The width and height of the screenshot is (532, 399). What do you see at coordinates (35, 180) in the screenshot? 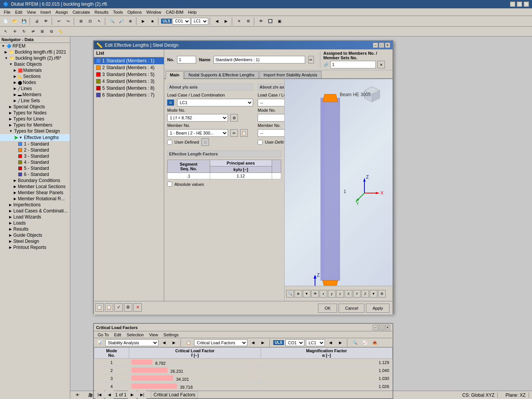
I see `nav-boundary: ▶ Boundary Conditions` at bounding box center [35, 180].